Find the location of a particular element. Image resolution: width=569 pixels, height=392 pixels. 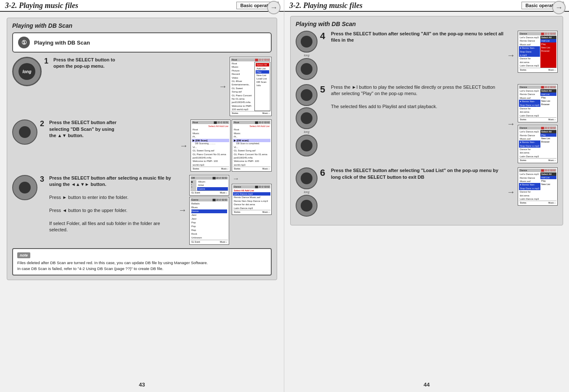

step2-content: Press the SELECT button afterselecting "… is located at coordinates (113, 129).